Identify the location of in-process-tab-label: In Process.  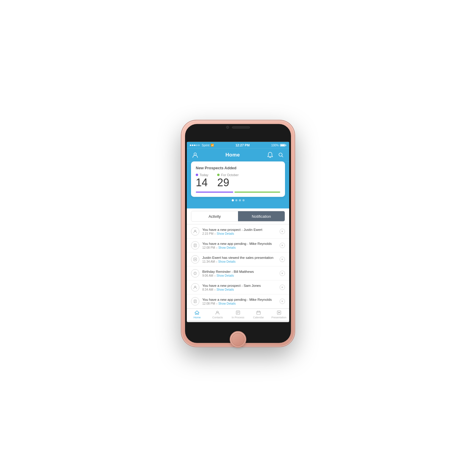
(238, 317).